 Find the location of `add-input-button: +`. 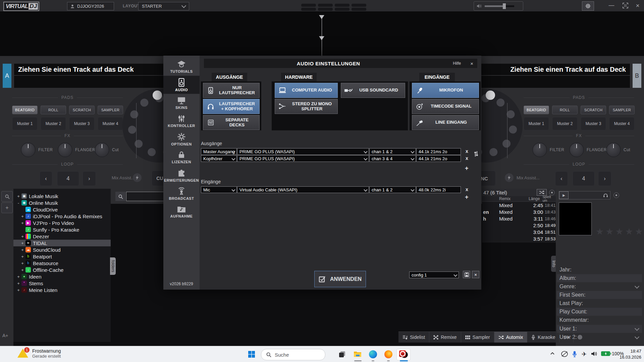

add-input-button: + is located at coordinates (467, 197).